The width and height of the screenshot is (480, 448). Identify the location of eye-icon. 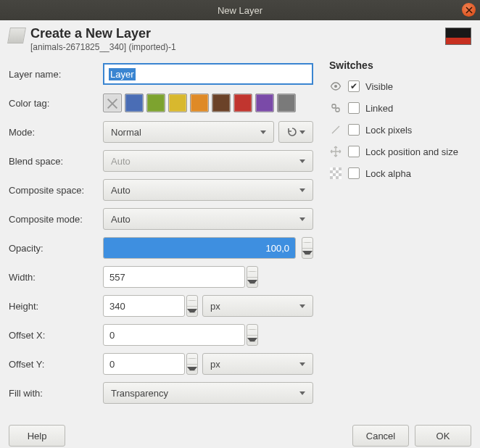
(336, 86).